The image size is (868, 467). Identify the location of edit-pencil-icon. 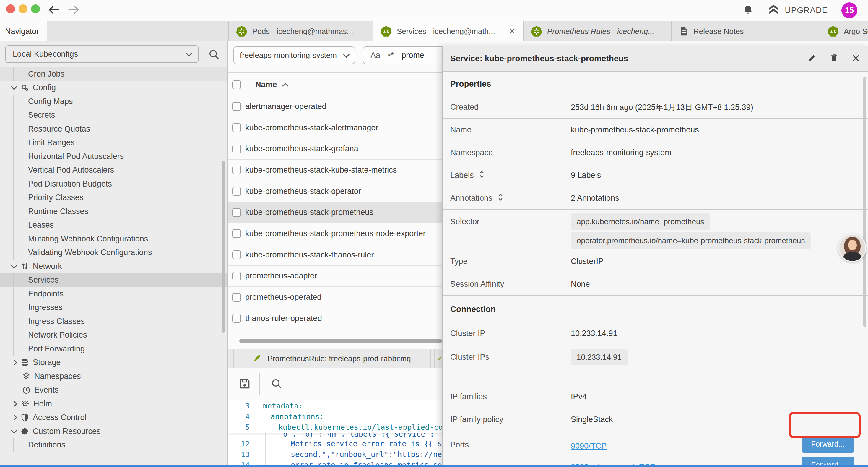
(812, 59).